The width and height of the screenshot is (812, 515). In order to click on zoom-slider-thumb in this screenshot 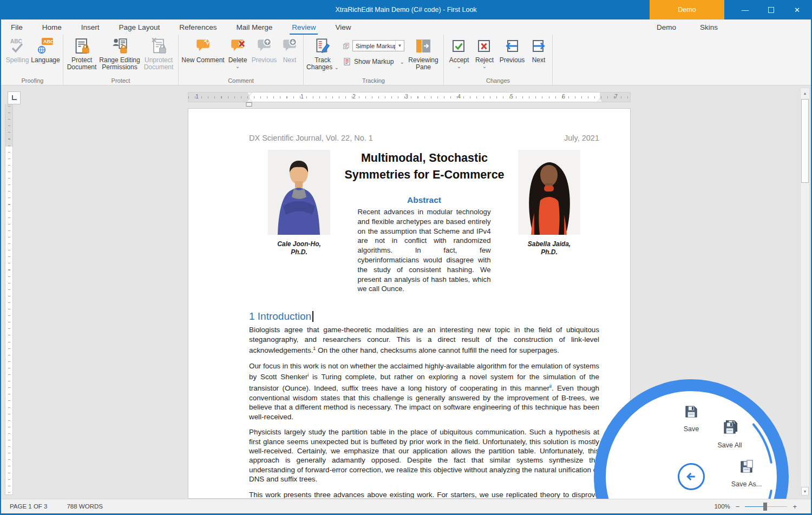, I will do `click(765, 506)`.